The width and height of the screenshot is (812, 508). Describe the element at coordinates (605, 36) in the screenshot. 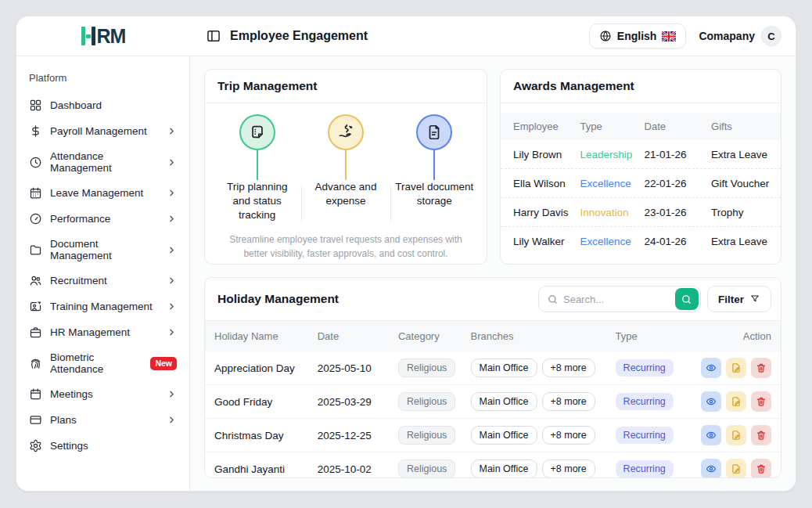

I see `globe-icon` at that location.